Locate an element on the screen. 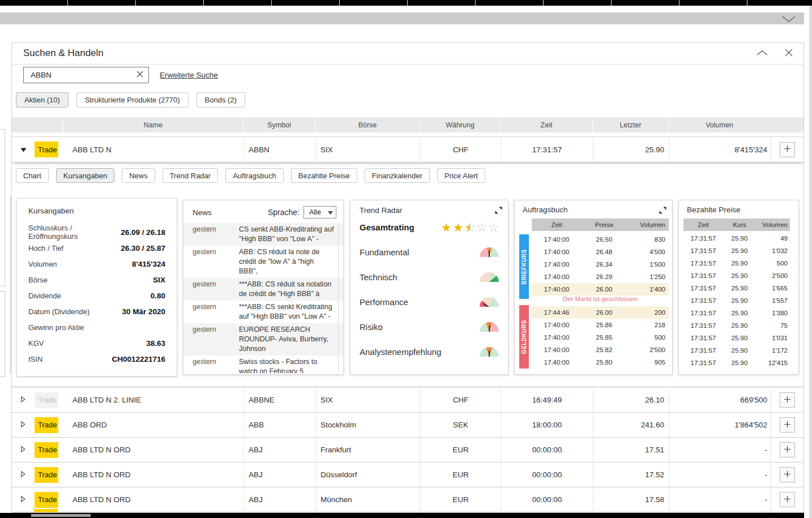 The image size is (812, 518). column-header: Volumen is located at coordinates (719, 125).